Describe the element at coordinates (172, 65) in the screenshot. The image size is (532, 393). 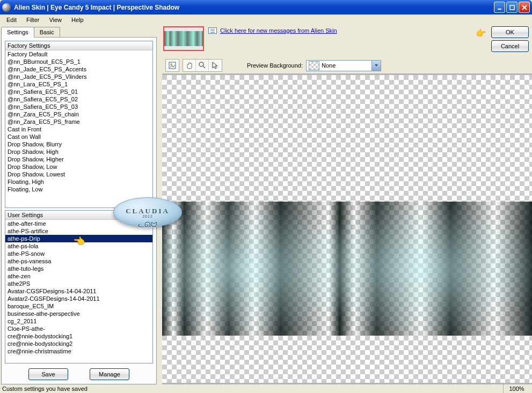
I see `filter-tool-button` at that location.